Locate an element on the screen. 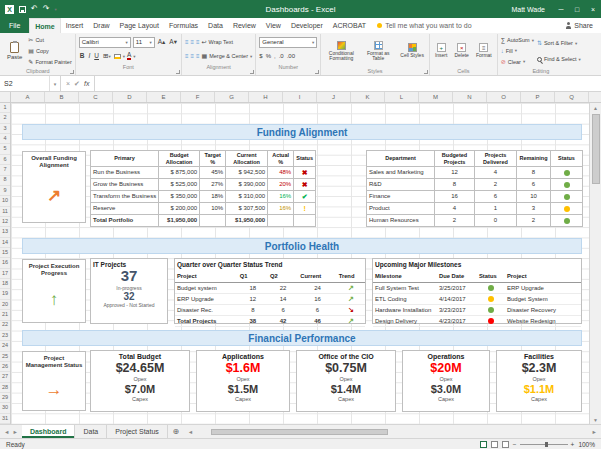  format-cells-button: ≡Format is located at coordinates (484, 51).